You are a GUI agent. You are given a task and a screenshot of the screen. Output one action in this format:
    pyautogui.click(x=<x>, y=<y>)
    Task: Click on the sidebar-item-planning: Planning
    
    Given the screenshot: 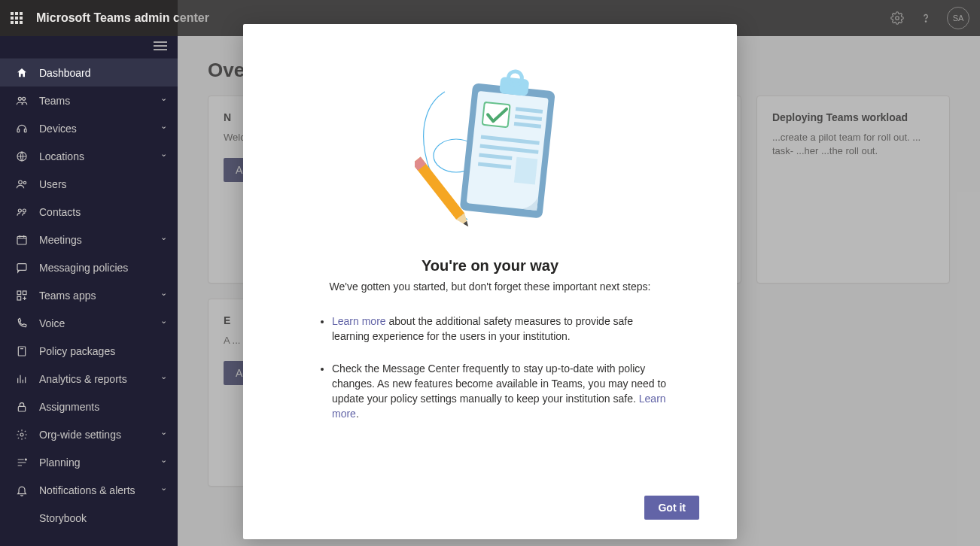 What is the action you would take?
    pyautogui.click(x=89, y=462)
    